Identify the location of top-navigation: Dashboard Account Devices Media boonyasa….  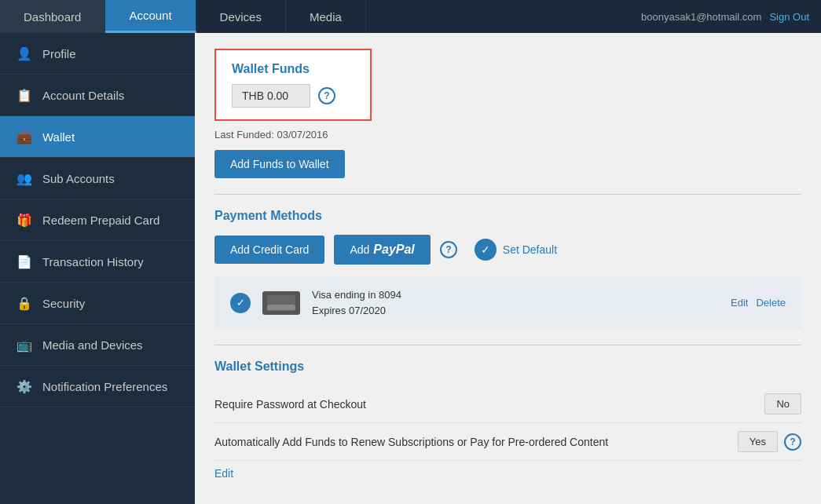
(410, 16).